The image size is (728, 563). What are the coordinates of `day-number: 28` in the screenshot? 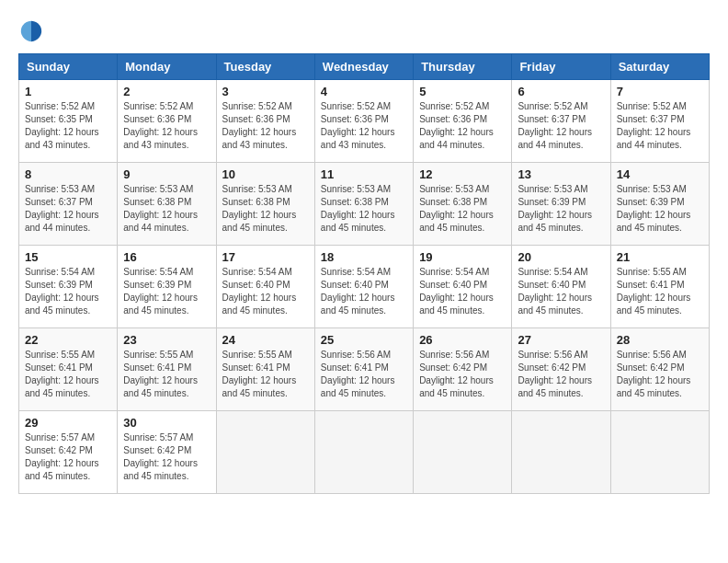 It's located at (660, 340).